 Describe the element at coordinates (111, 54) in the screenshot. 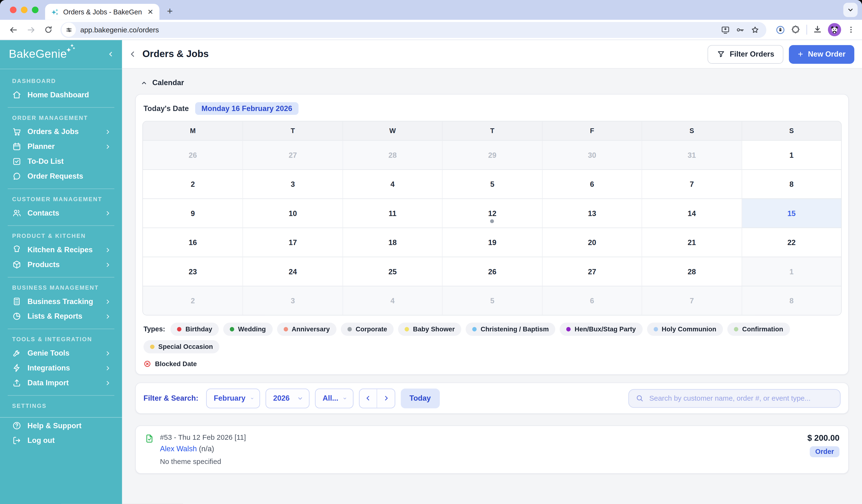

I see `sidebar-collapse-icon` at that location.